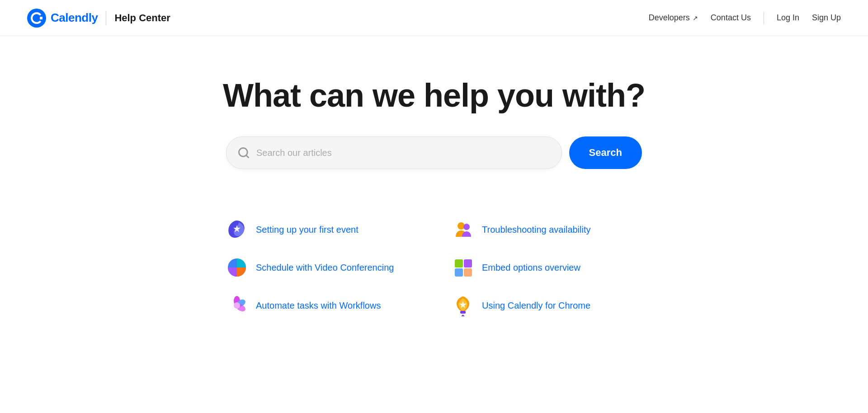 The width and height of the screenshot is (868, 413). Describe the element at coordinates (826, 18) in the screenshot. I see `sign-up-link: Sign Up` at that location.